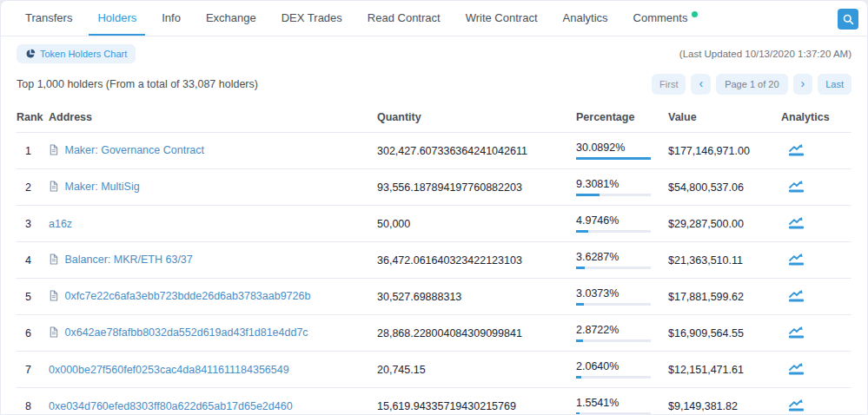 The width and height of the screenshot is (868, 415). Describe the element at coordinates (848, 19) in the screenshot. I see `search-button` at that location.